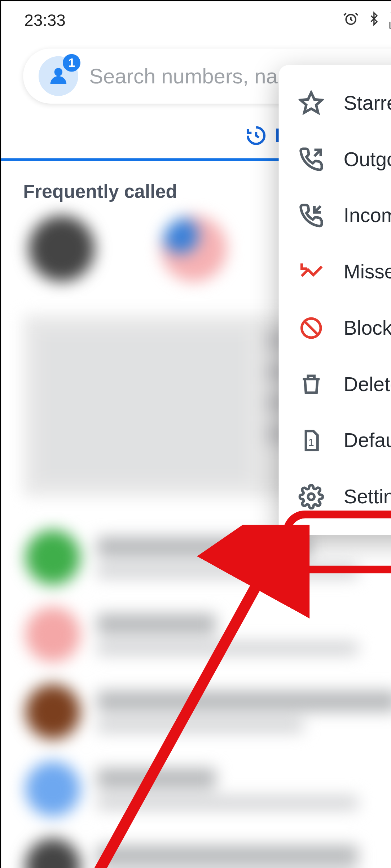  What do you see at coordinates (367, 272) in the screenshot?
I see `menu-label: Missed calls` at bounding box center [367, 272].